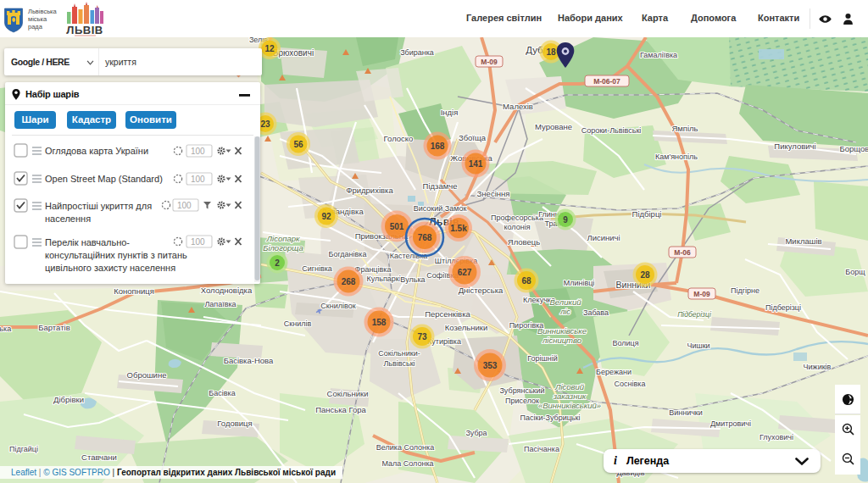 The image size is (868, 483). What do you see at coordinates (804, 241) in the screenshot?
I see `svg-text: Миклашів` at bounding box center [804, 241].